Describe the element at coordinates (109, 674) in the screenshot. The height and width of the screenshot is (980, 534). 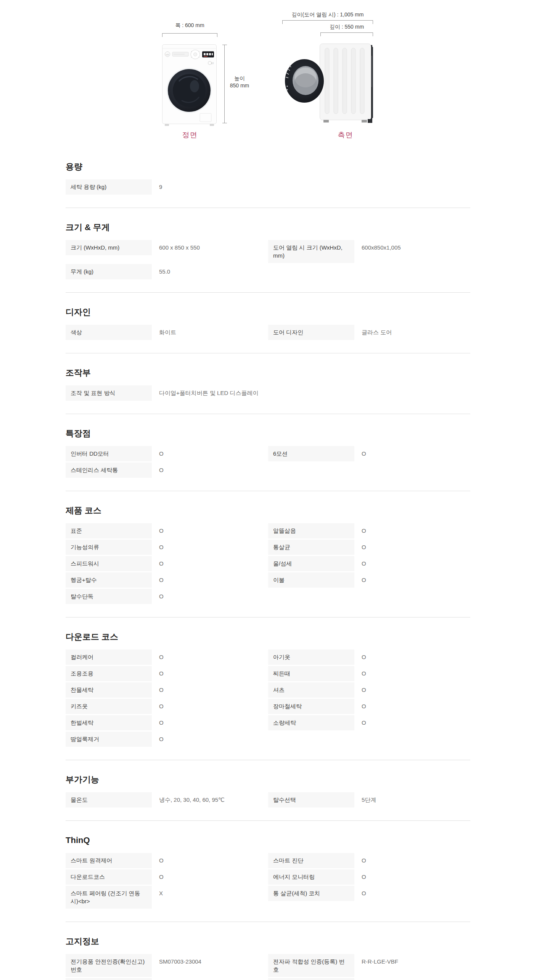
I see `spec-label: 조용조용` at that location.